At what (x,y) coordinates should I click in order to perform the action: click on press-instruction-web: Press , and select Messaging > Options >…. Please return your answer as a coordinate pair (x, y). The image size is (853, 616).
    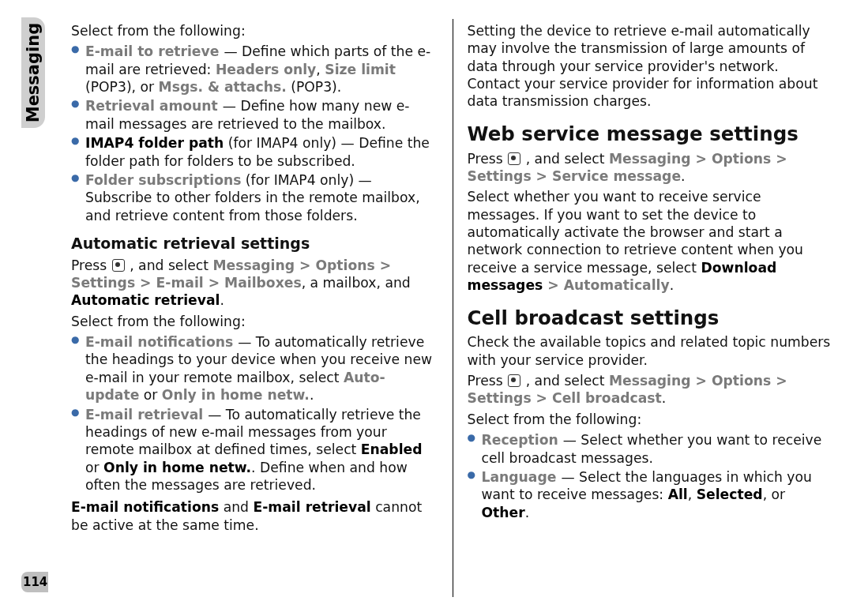
    Looking at the image, I should click on (651, 167).